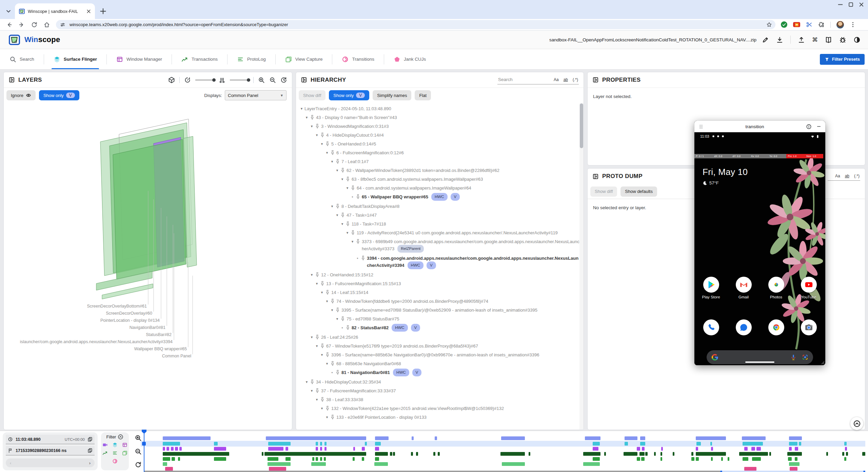 The height and width of the screenshot is (472, 868). What do you see at coordinates (34, 25) in the screenshot?
I see `reload-icon` at bounding box center [34, 25].